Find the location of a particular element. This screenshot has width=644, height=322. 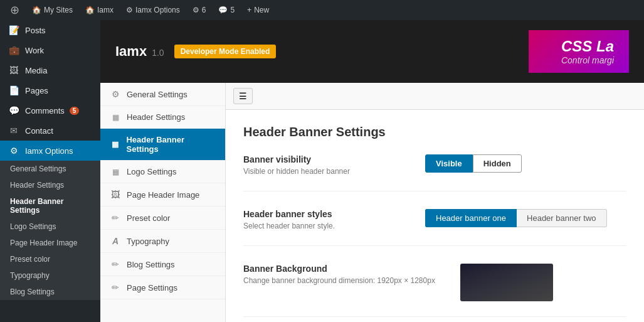

my-sites-icon: 🏠 is located at coordinates (36, 10).